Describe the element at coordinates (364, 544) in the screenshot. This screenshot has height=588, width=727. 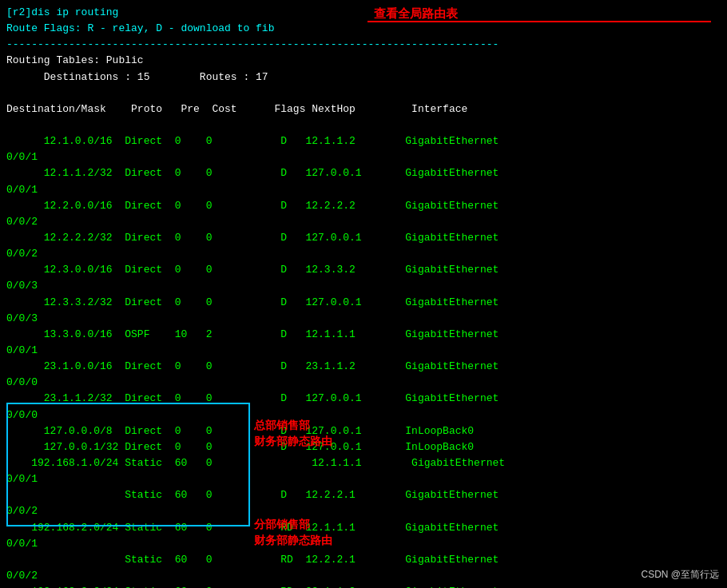
I see `line-34: 0/0/1` at that location.